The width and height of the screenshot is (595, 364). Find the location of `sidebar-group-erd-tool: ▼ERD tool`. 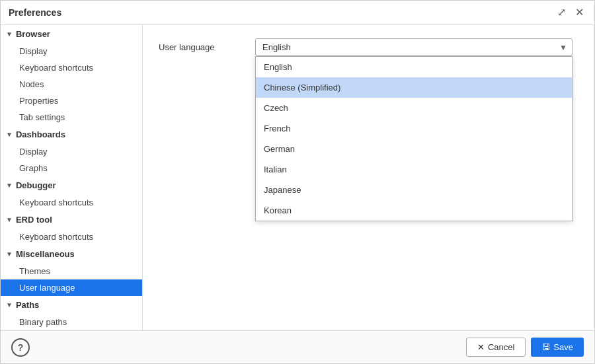

sidebar-group-erd-tool: ▼ERD tool is located at coordinates (71, 219).